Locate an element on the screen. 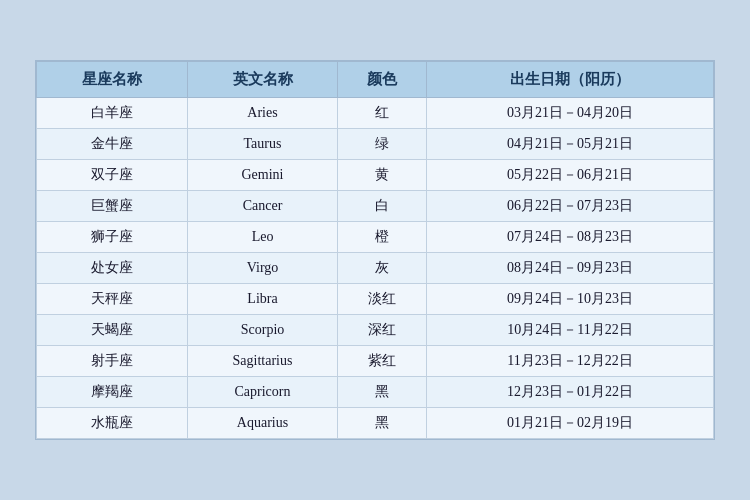 The height and width of the screenshot is (500, 750). cell-chinese-name: 白羊座 is located at coordinates (112, 114).